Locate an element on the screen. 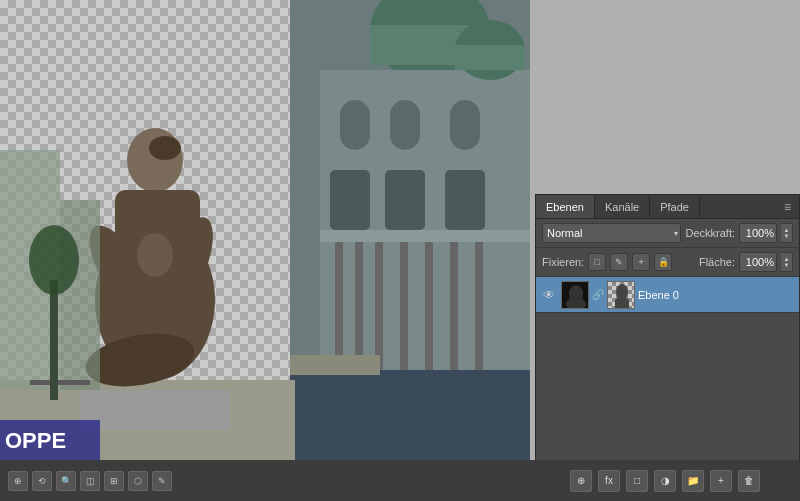 This screenshot has width=800, height=501. taskbar-icon-6: ⬡ is located at coordinates (138, 481).